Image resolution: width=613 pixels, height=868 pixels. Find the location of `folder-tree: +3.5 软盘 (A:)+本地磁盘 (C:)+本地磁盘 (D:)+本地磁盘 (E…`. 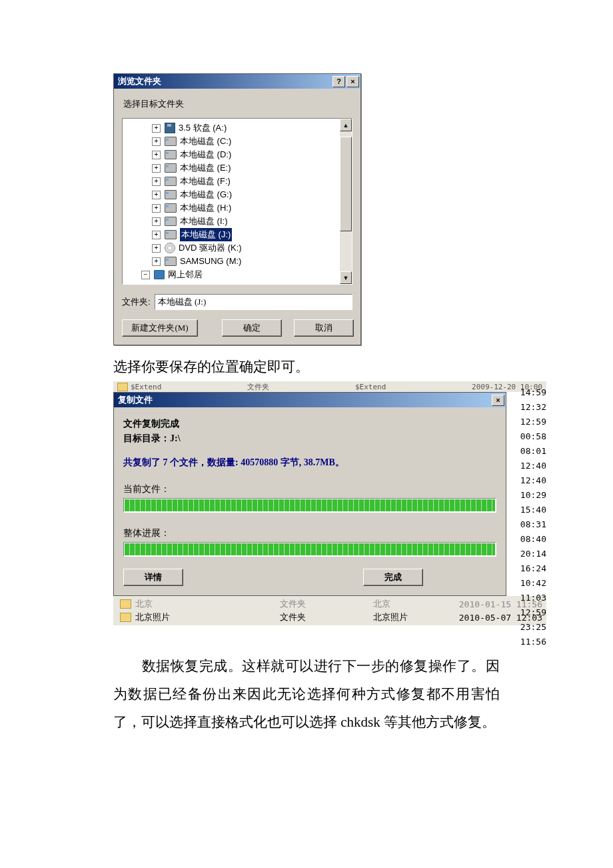

folder-tree: +3.5 软盘 (A:)+本地磁盘 (C:)+本地磁盘 (D:)+本地磁盘 (E… is located at coordinates (237, 201).